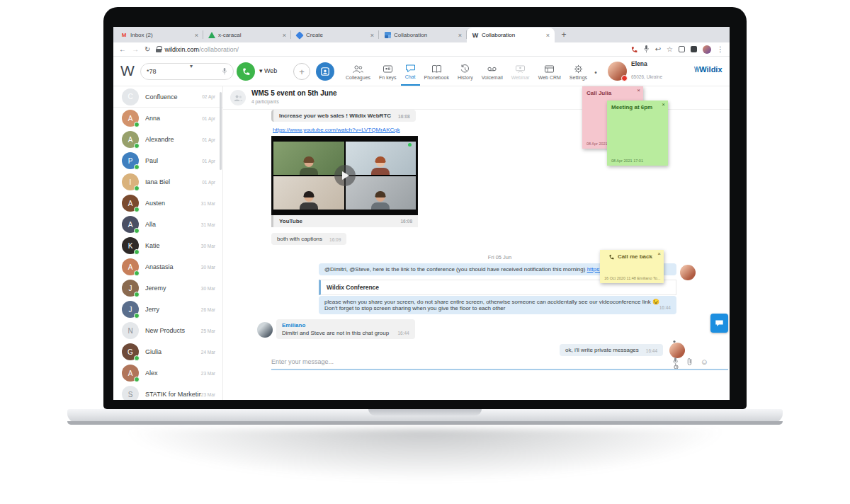 Image resolution: width=850 pixels, height=504 pixels. What do you see at coordinates (181, 50) in the screenshot?
I see `url-host: wildixin.com` at bounding box center [181, 50].